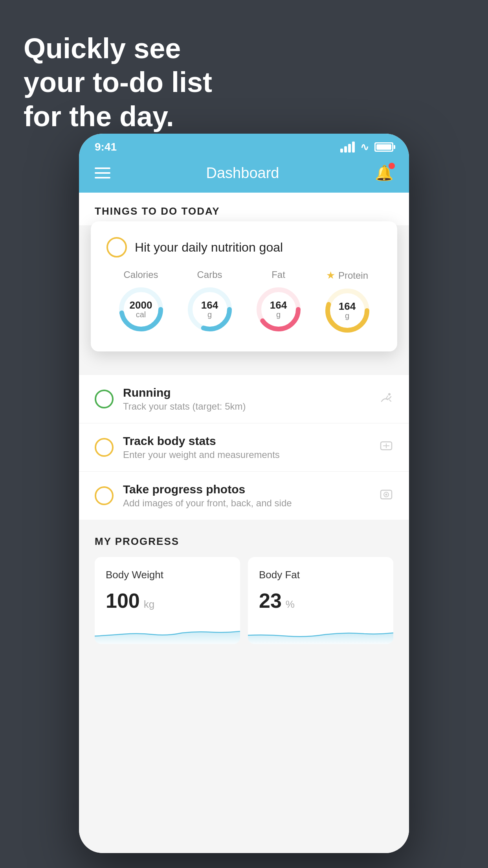 Image resolution: width=488 pixels, height=868 pixels. Describe the element at coordinates (367, 147) in the screenshot. I see `status-icons: ∿` at that location.